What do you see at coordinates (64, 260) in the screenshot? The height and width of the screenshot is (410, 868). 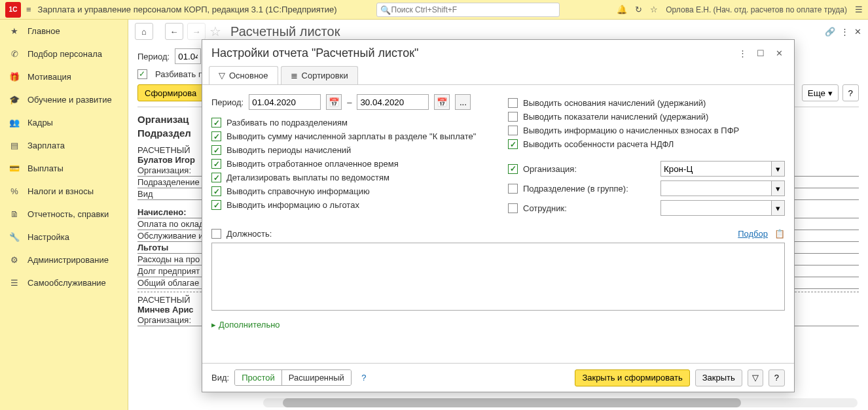 I see `sidebar-item-admin: ⚙Администрирование` at bounding box center [64, 260].